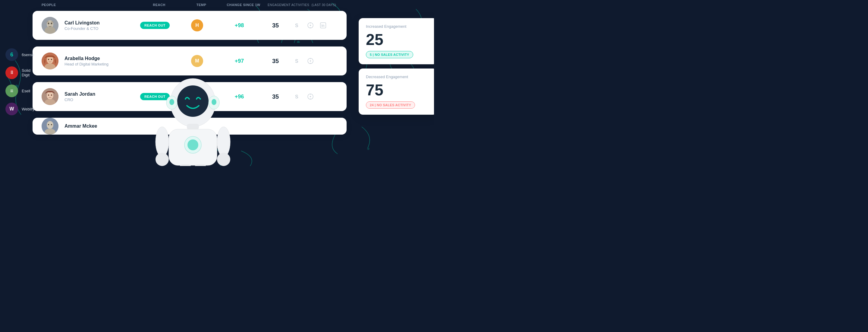  I want to click on temp-dot-arabella: M, so click(197, 61).